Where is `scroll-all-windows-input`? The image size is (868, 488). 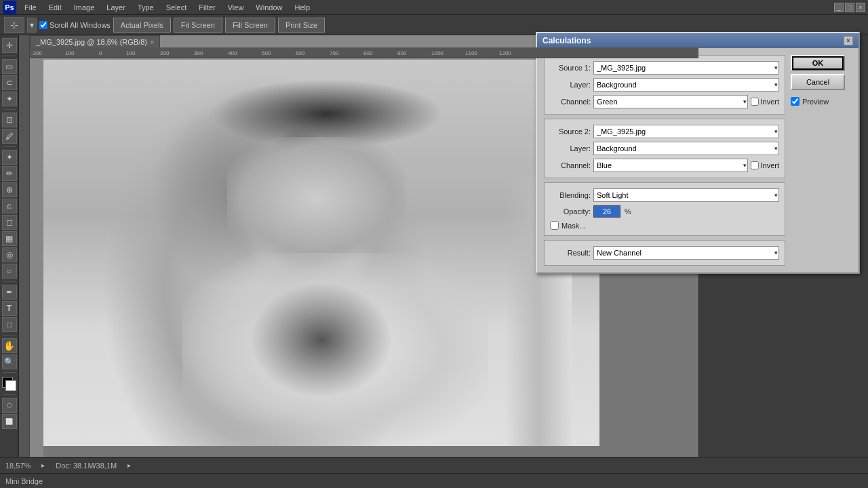
scroll-all-windows-input is located at coordinates (43, 25).